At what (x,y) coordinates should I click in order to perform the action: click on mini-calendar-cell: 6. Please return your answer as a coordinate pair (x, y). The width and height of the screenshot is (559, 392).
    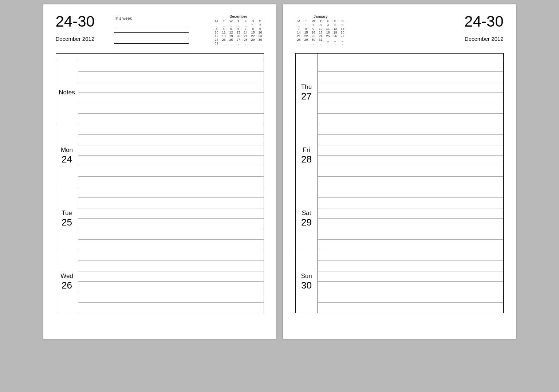
    Looking at the image, I should click on (239, 29).